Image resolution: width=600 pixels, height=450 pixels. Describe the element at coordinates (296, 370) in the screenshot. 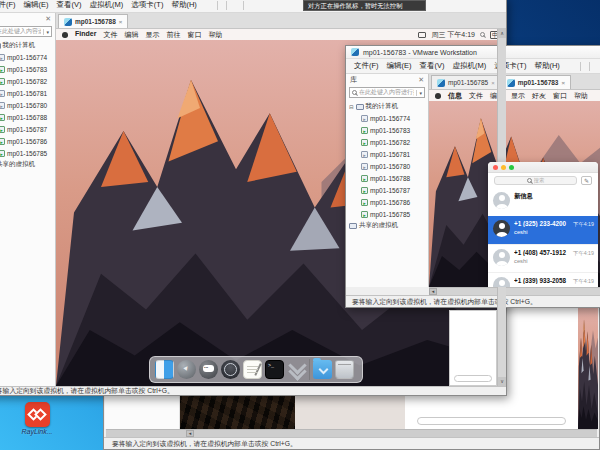

I see `downloads-stack-icon` at that location.